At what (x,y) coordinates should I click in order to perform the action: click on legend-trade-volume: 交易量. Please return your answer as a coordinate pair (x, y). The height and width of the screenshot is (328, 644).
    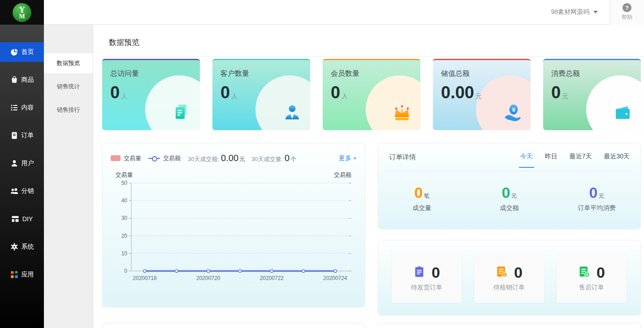
    Looking at the image, I should click on (126, 158).